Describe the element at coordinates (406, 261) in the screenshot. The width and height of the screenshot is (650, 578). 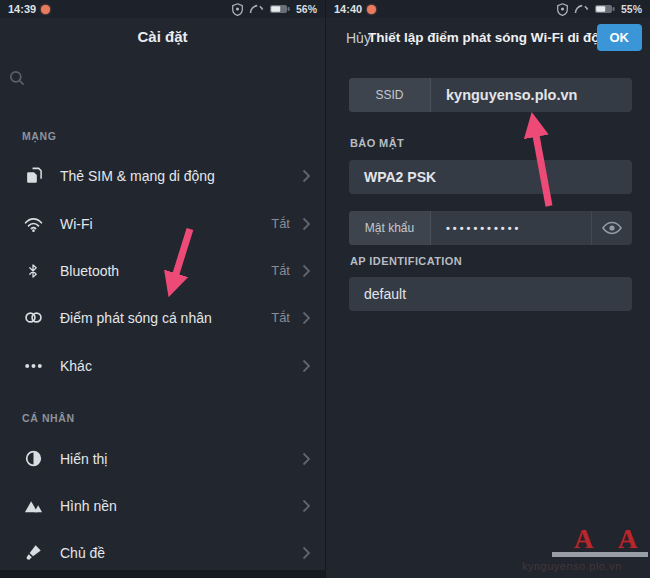
I see `section-ap-identification: AP IDENTIFICATION` at that location.